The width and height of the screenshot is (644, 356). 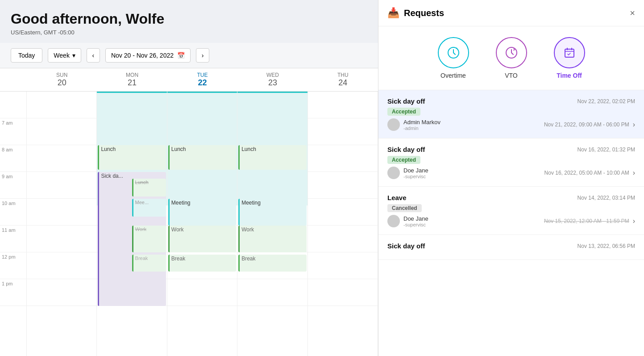 What do you see at coordinates (422, 128) in the screenshot?
I see `person-1-role: -admin` at bounding box center [422, 128].